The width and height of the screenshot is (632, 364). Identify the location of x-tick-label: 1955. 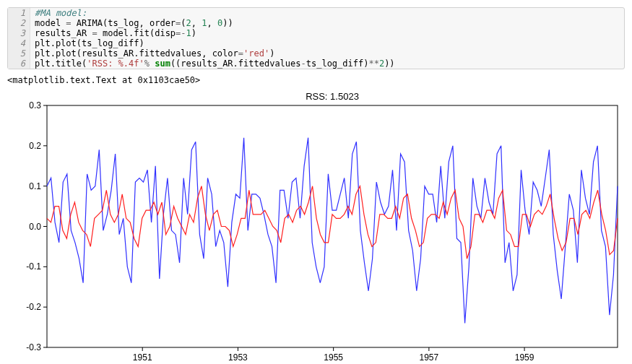
(334, 358).